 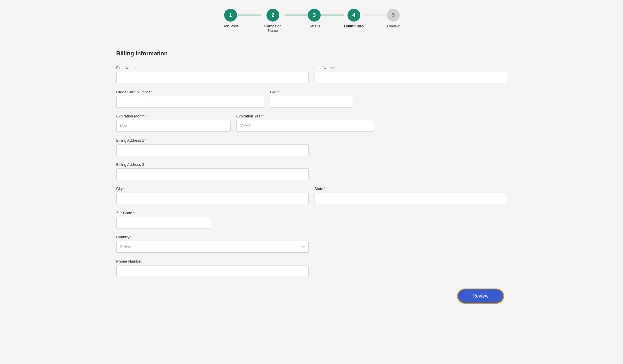 I want to click on step-3-label: Details, so click(x=314, y=26).